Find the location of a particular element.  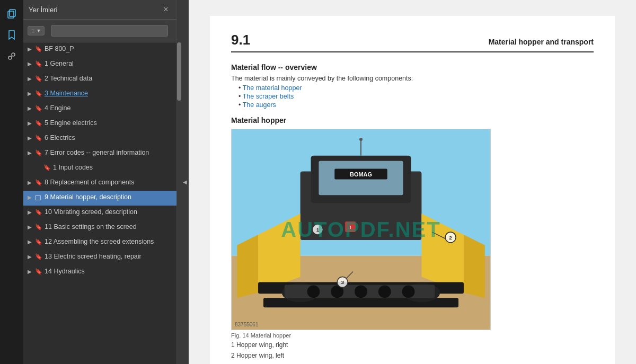

sidebar-item-electrics: ▶🔖6 Electrics is located at coordinates (100, 139).